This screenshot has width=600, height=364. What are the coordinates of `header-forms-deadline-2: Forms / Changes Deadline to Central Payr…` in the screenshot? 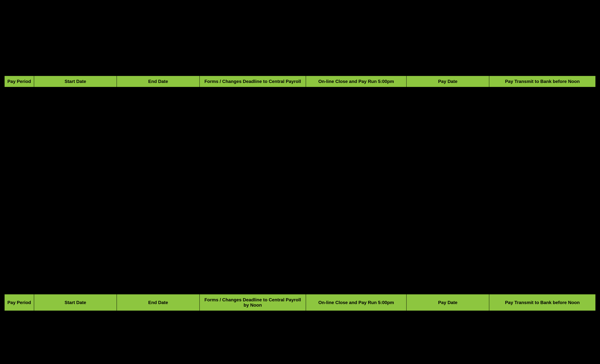 It's located at (253, 302).